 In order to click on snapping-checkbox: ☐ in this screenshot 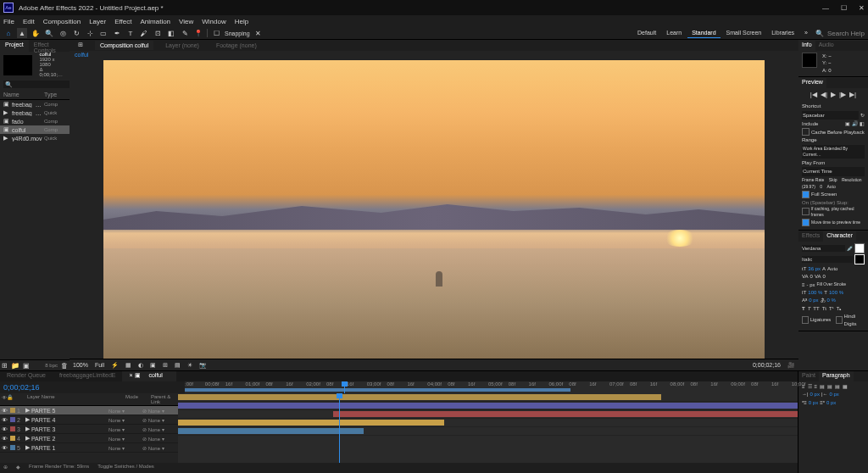, I will do `click(216, 33)`.